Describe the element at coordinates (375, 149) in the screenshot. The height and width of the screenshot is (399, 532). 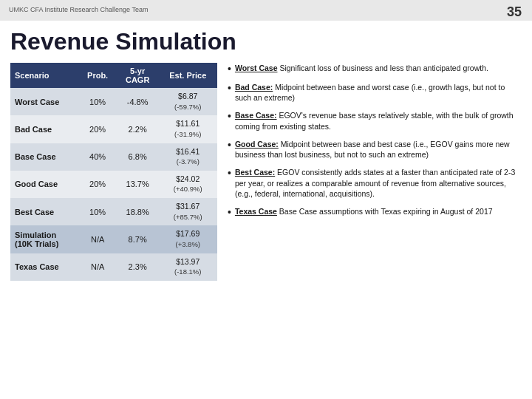
I see `bullet-item: •Good Case: Midpoint between base and be…` at that location.